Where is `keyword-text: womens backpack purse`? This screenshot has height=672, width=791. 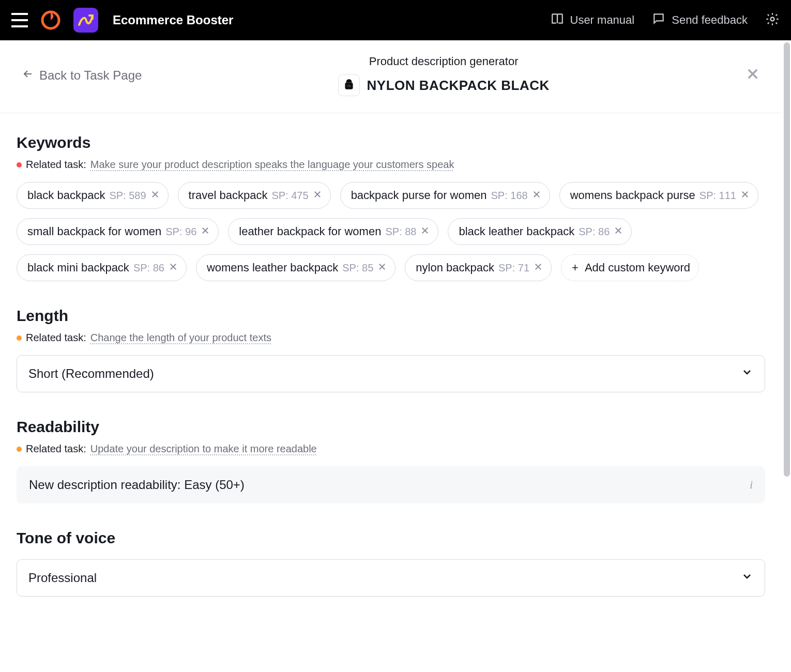
keyword-text: womens backpack purse is located at coordinates (633, 195).